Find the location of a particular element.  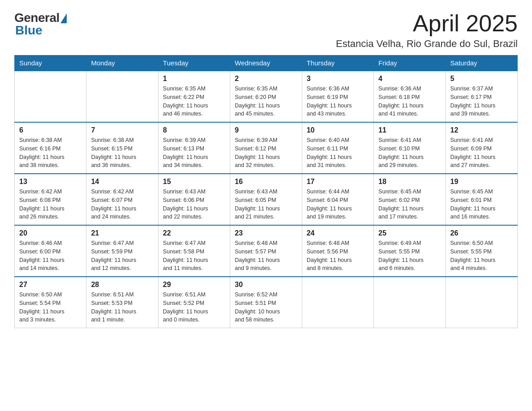

day-info: Sunrise: 6:46 AM Sunset: 6:00 PM Dayligh… is located at coordinates (50, 256).